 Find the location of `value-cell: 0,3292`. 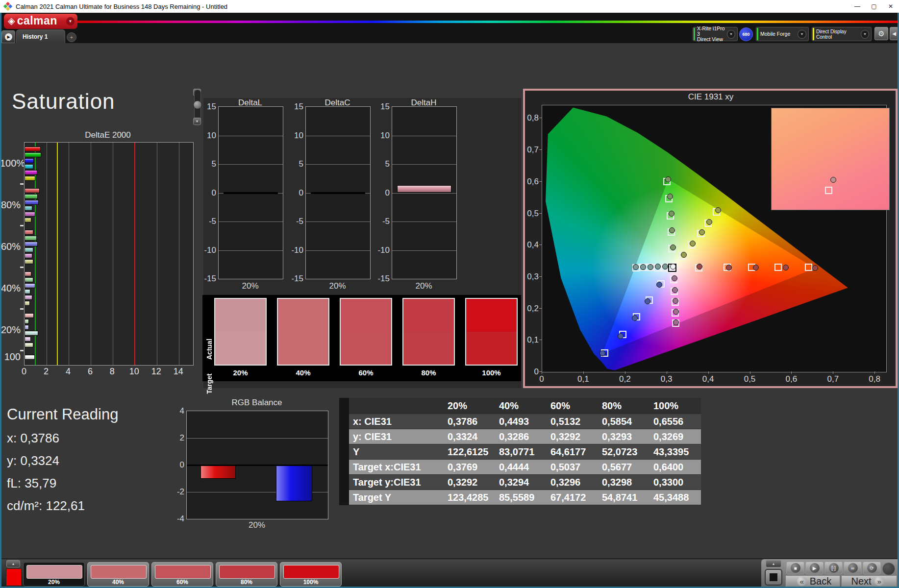

value-cell: 0,3292 is located at coordinates (470, 482).